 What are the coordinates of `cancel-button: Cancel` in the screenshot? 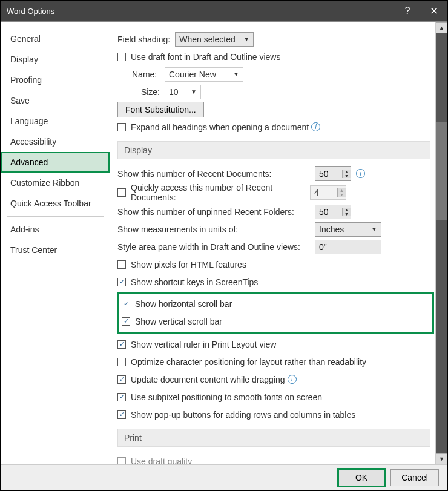 It's located at (415, 478).